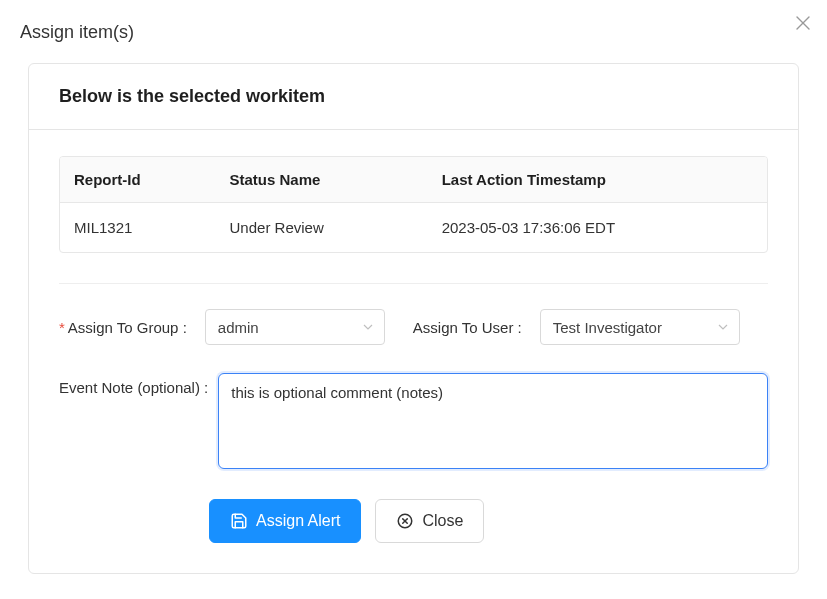 The width and height of the screenshot is (827, 599). I want to click on cell-last-action: 2023-05-03 17:36:06 EDT, so click(598, 228).